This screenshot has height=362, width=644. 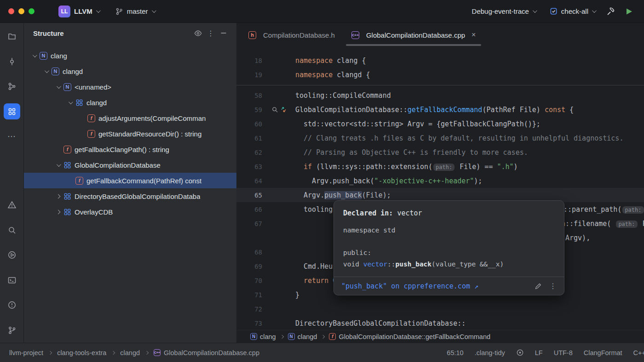 What do you see at coordinates (12, 205) in the screenshot?
I see `tool-warnings-button` at bounding box center [12, 205].